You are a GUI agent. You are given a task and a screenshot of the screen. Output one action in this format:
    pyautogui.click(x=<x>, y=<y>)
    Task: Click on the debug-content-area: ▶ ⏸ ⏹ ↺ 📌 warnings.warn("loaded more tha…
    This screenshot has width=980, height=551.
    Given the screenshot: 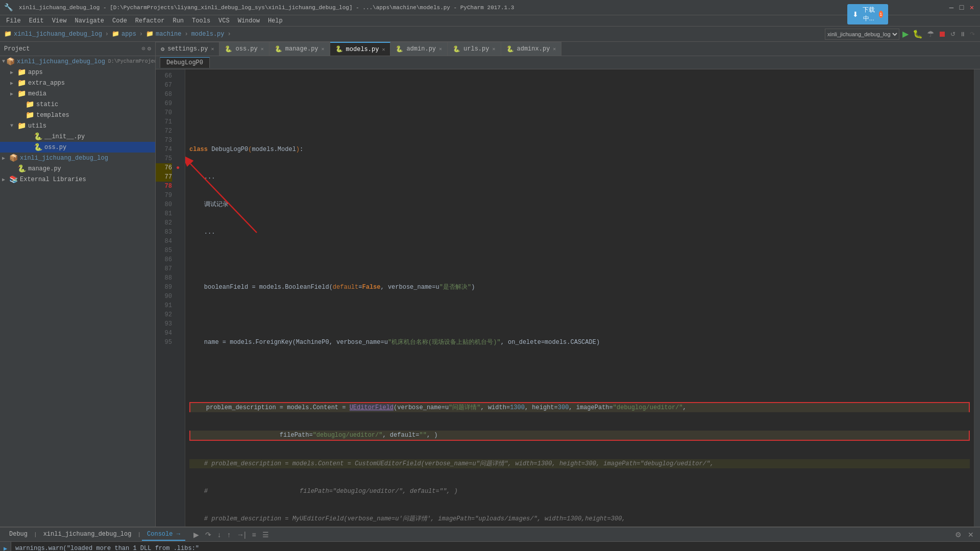 What is the action you would take?
    pyautogui.click(x=490, y=546)
    